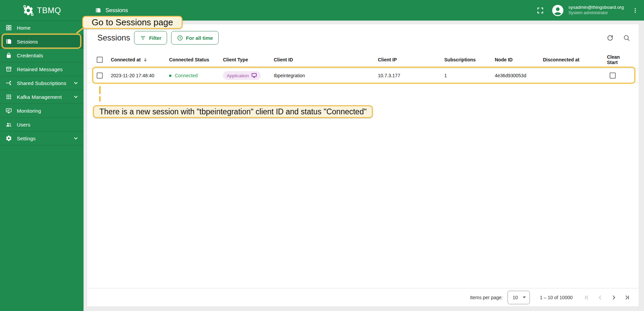 Image resolution: width=644 pixels, height=311 pixels. I want to click on refresh-button, so click(610, 38).